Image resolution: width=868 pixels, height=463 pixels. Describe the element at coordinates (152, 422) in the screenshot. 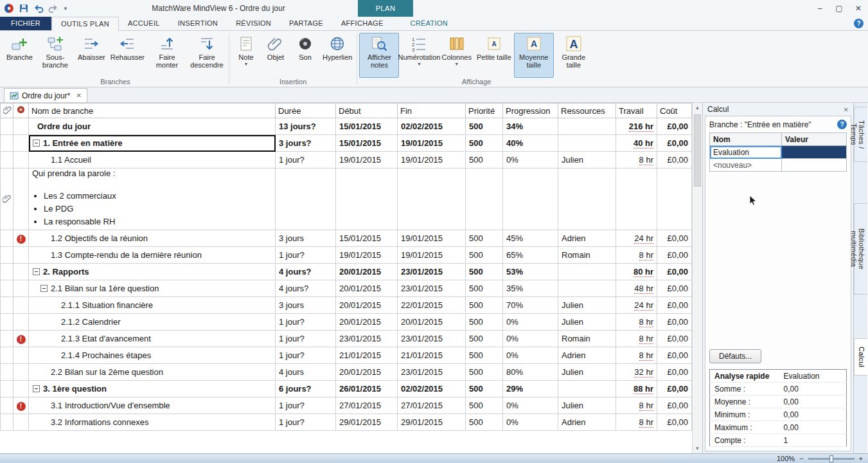

I see `branch-name-cell: 3.2 Informations connexes` at that location.